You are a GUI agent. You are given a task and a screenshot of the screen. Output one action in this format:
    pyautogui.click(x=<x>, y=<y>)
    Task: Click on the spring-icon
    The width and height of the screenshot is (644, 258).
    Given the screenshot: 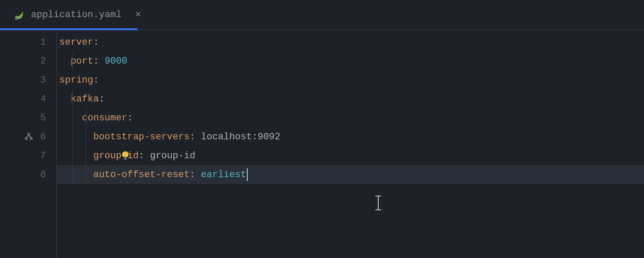 What is the action you would take?
    pyautogui.click(x=19, y=15)
    